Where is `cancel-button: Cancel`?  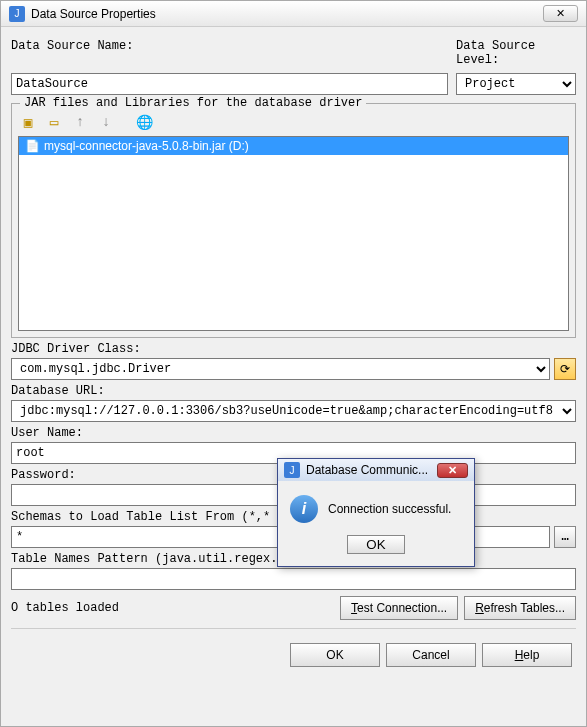
cancel-button: Cancel is located at coordinates (431, 655).